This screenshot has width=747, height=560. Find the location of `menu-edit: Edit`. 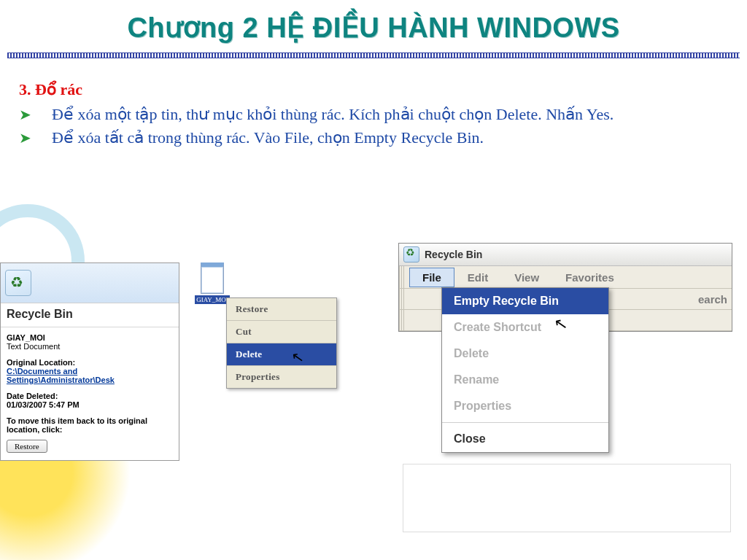

menu-edit: Edit is located at coordinates (478, 277).